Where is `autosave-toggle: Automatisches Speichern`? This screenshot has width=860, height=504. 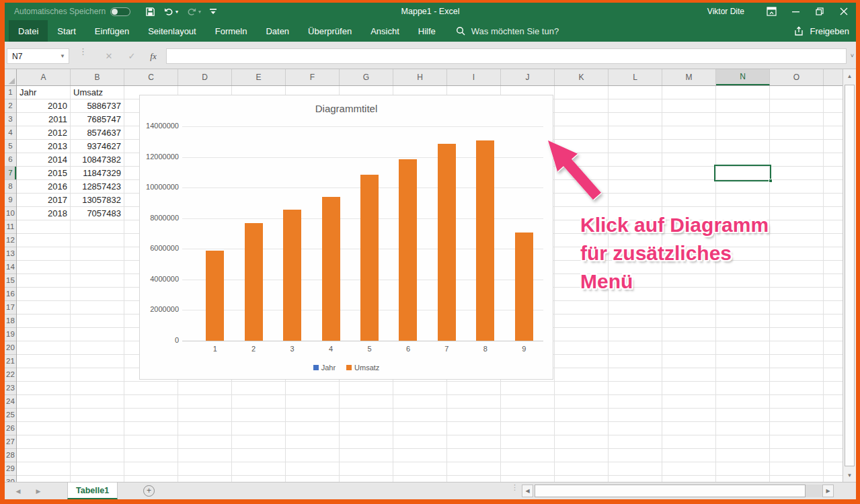 autosave-toggle: Automatisches Speichern is located at coordinates (73, 11).